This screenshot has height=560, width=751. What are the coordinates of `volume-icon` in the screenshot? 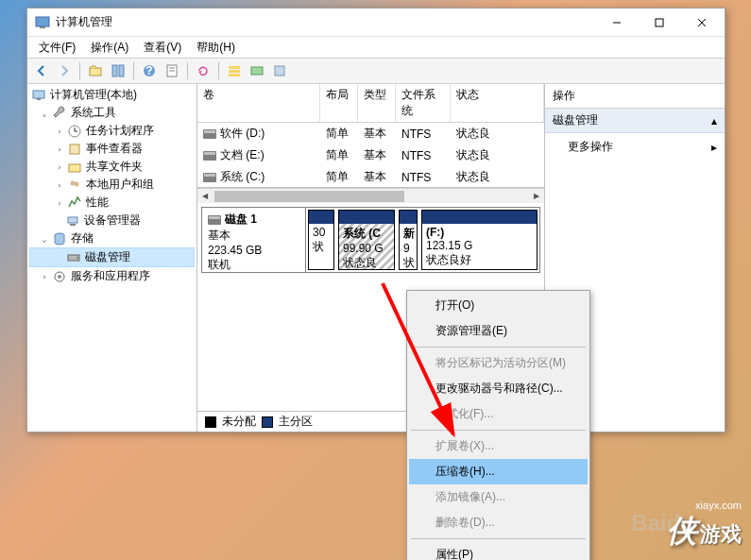 It's located at (210, 134).